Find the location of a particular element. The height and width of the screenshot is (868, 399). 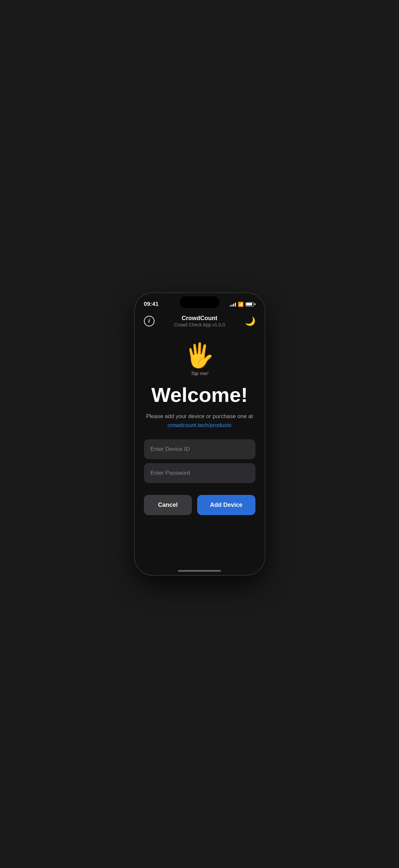

password-input is located at coordinates (200, 473).